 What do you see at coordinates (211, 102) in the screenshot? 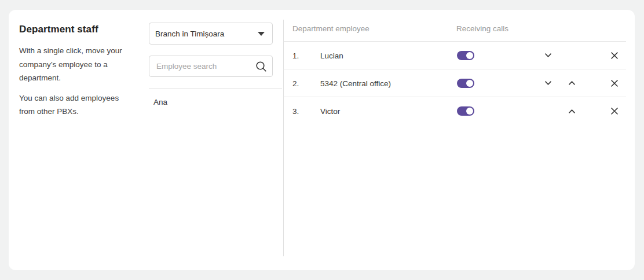
I see `available-employee-list: Ana` at bounding box center [211, 102].